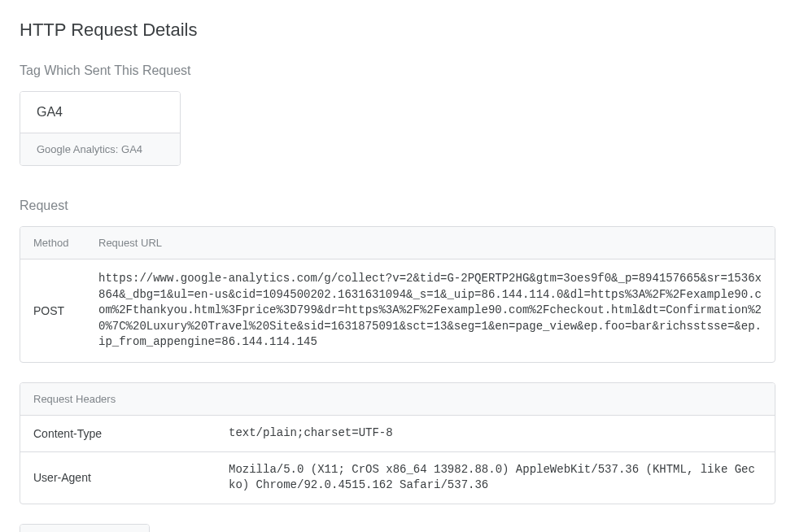 The height and width of the screenshot is (532, 795). What do you see at coordinates (430, 243) in the screenshot?
I see `column-header-url: Request URL` at bounding box center [430, 243].